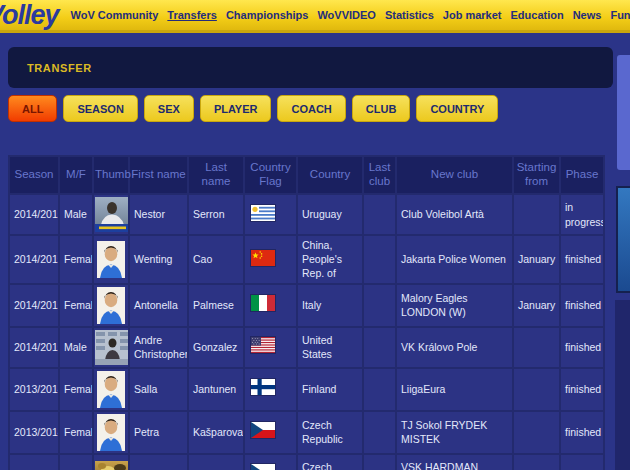 The image size is (630, 470). Describe the element at coordinates (454, 175) in the screenshot. I see `column-header-new-club: New club` at that location.